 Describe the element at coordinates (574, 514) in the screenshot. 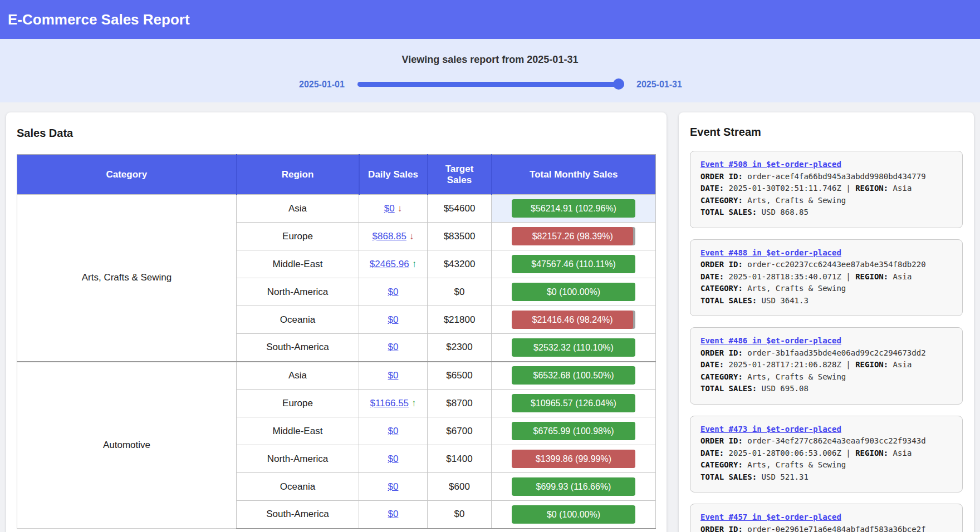

I see `sales-progress-track: $0 (100.00%)` at that location.